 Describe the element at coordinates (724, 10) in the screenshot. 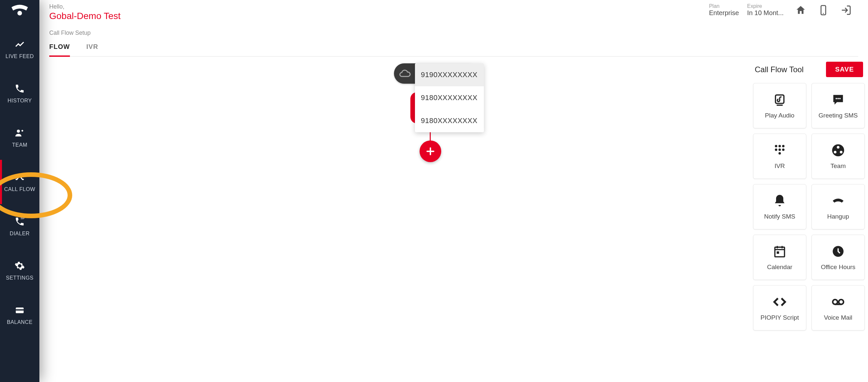

I see `plan-col: Plan Enterprise` at that location.